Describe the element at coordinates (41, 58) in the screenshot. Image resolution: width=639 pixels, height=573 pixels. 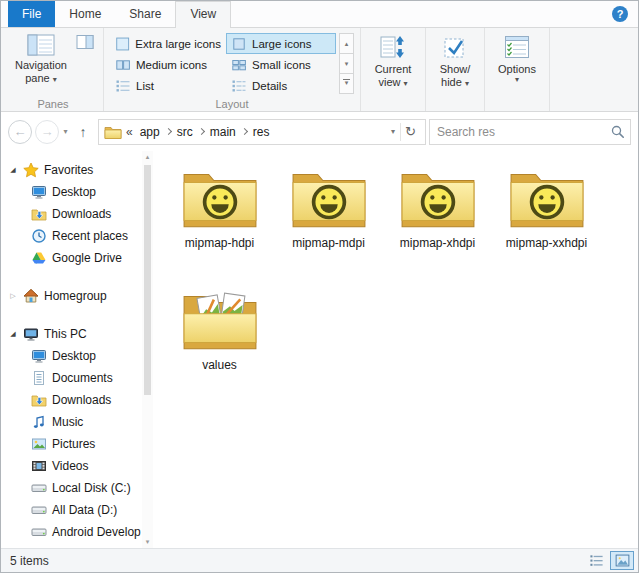
I see `navigation-pane-button: Navigation pane ▾` at that location.